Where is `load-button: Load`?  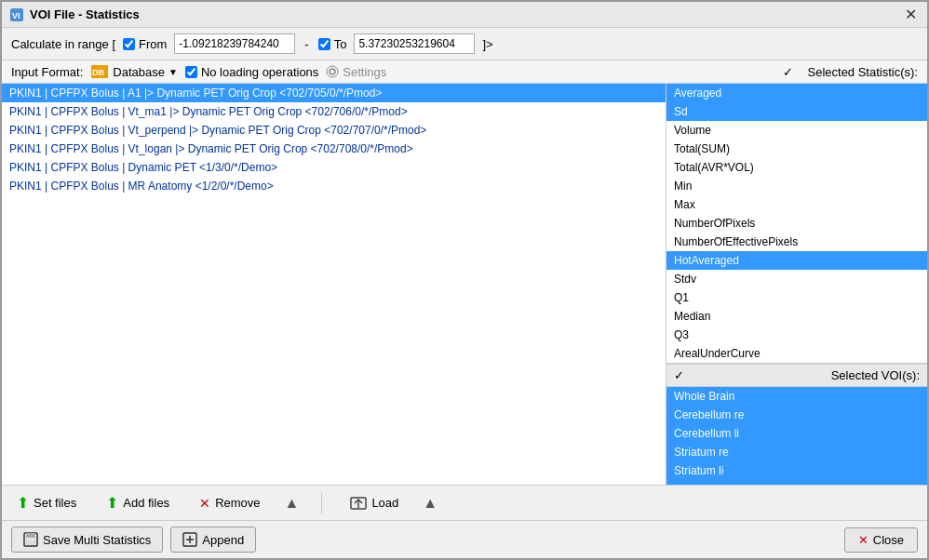 load-button: Load is located at coordinates (374, 503).